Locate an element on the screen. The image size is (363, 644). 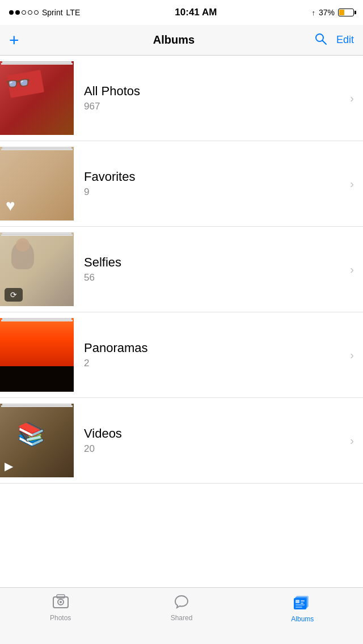
album-name-videos: Videos is located at coordinates (214, 434).